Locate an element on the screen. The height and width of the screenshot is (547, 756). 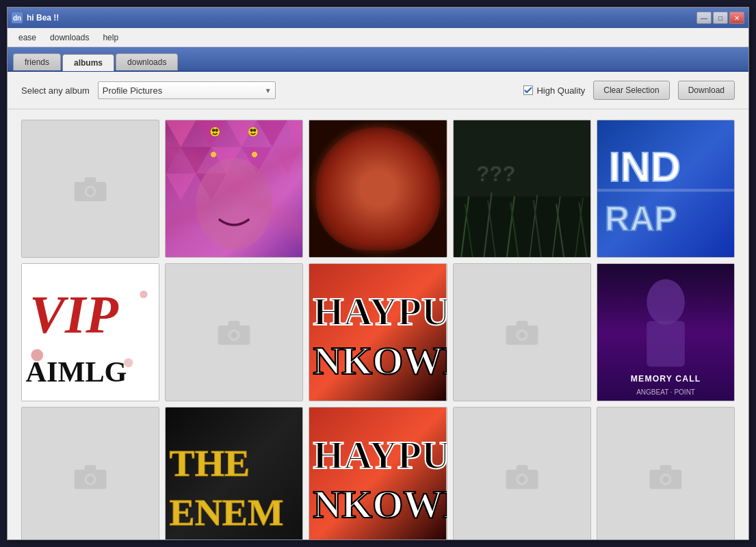
album-select: Profile Pictures Timeline Photos Mobile … is located at coordinates (187, 90).